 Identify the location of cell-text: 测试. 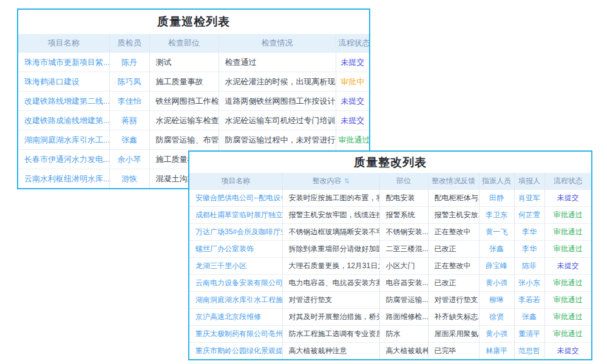
(184, 62).